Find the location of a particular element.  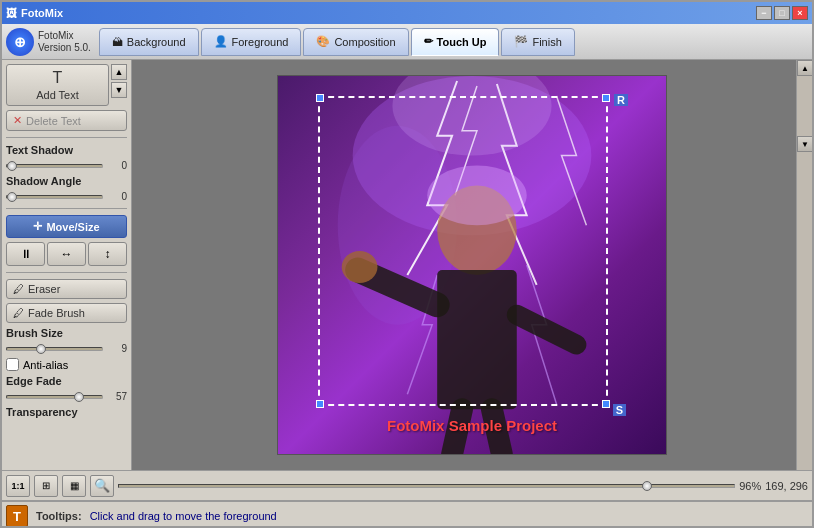

add-text-side: ▲ ▼ is located at coordinates (119, 85).